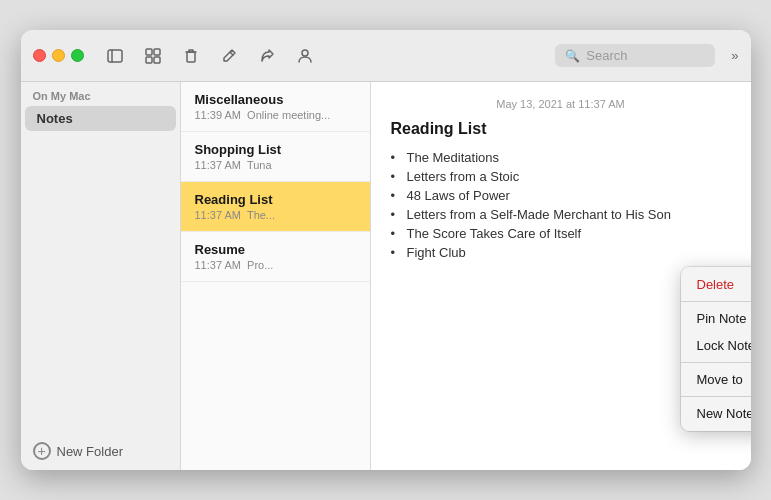 Image resolution: width=771 pixels, height=500 pixels. Describe the element at coordinates (267, 56) in the screenshot. I see `share-button` at that location.